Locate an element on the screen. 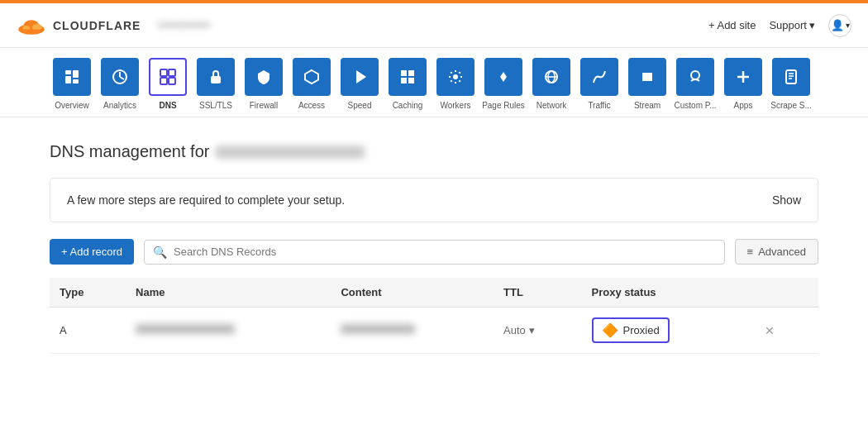  dns-label: DNS is located at coordinates (167, 106).